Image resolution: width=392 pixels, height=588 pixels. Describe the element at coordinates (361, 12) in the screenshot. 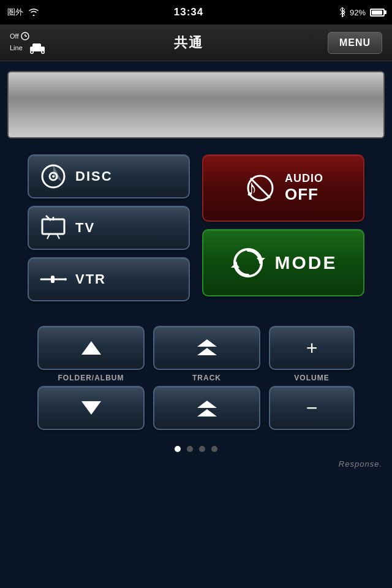

I see `status-right: 92%` at that location.